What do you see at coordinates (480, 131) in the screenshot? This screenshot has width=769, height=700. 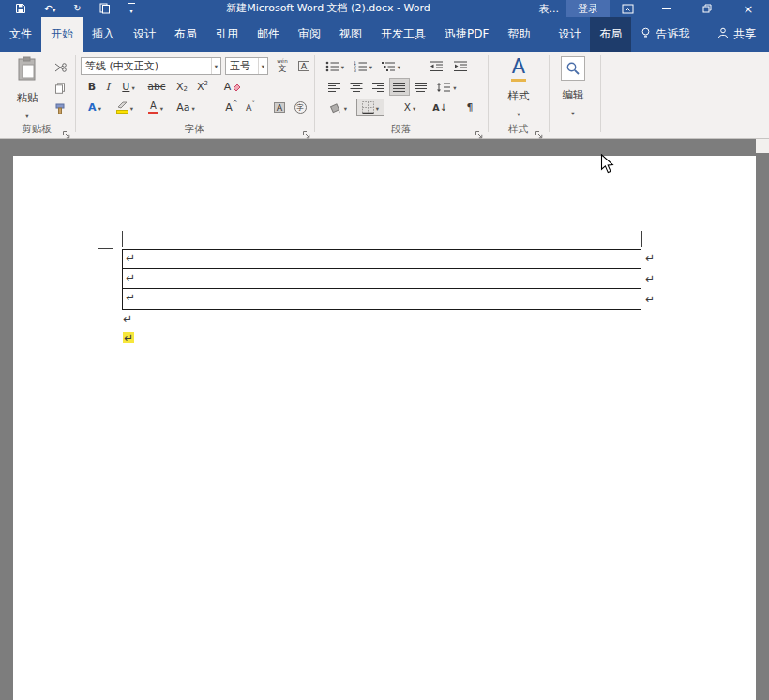 I see `paragraph-dialog-launcher` at bounding box center [480, 131].